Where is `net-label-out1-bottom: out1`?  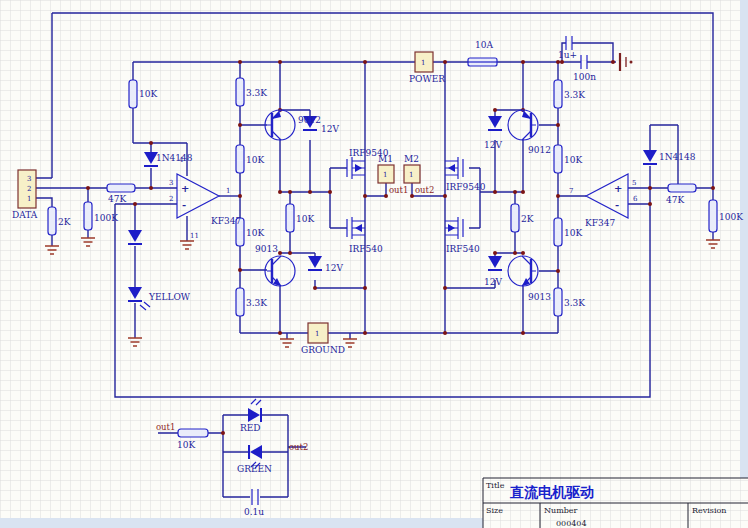
net-label-out1-bottom: out1 is located at coordinates (166, 427).